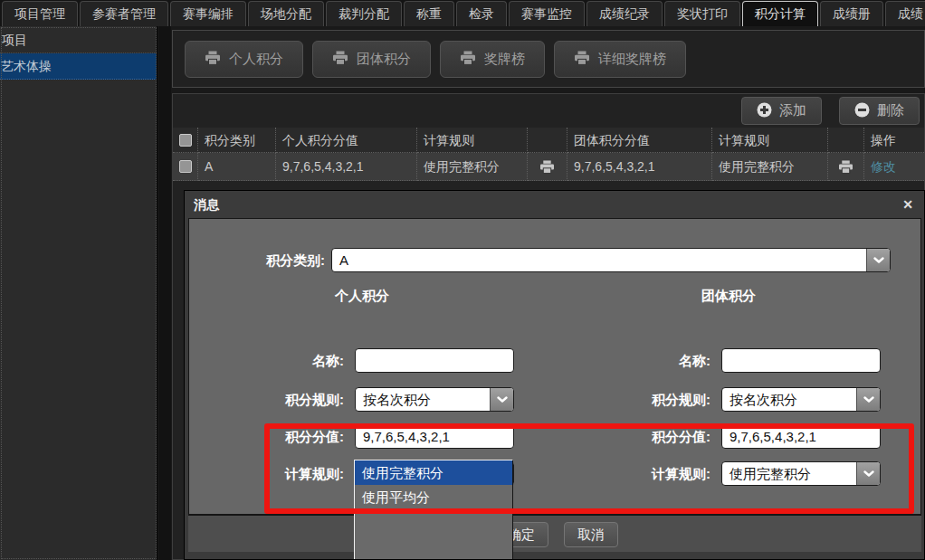  Describe the element at coordinates (548, 140) in the screenshot. I see `table-header-row: 积分类别 个人积分分值 计算规则 团体积分分值 计算规则 操作` at that location.